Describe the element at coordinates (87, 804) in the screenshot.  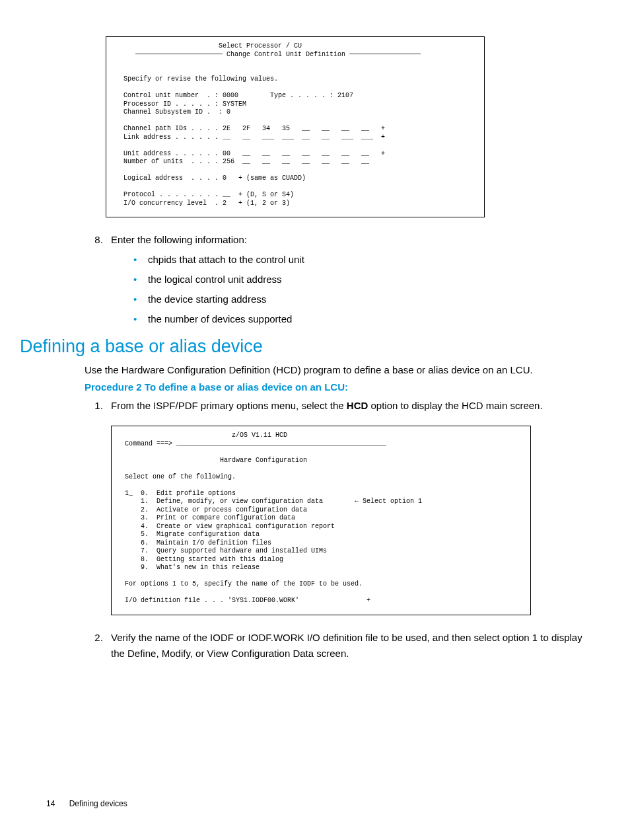
I see `page-footer: 14 Defining devices` at that location.